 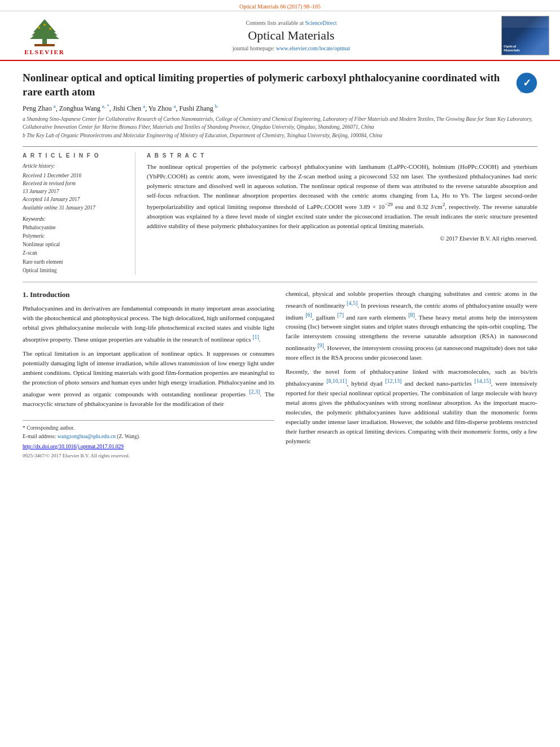 What do you see at coordinates (352, 303) in the screenshot?
I see `ref-4-5: [4,5]` at bounding box center [352, 303].